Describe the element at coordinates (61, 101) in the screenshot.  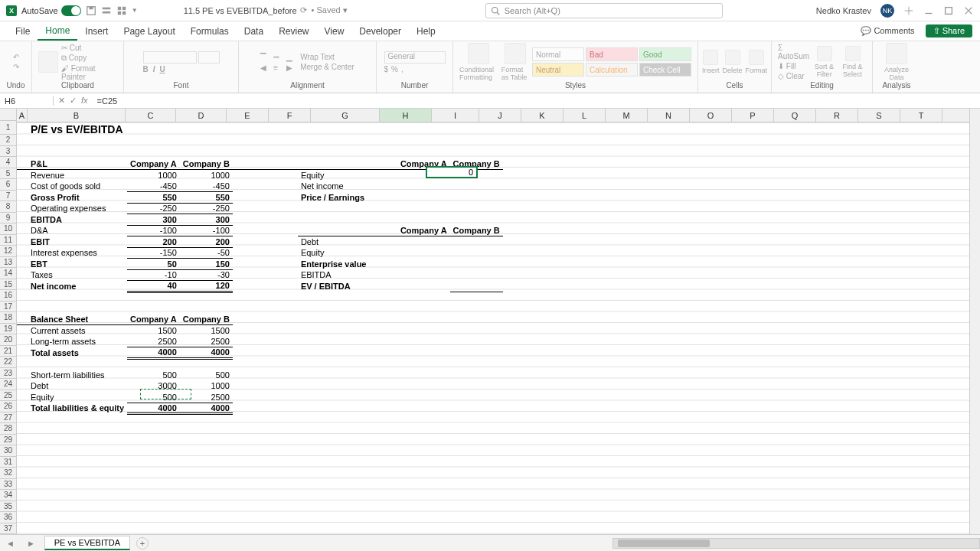
I see `cancel-formula-icon: ✕` at that location.